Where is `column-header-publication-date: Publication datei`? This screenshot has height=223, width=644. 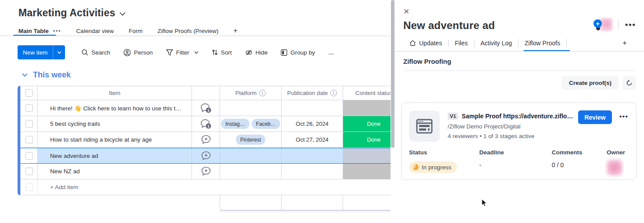
column-header-publication-date: Publication datei is located at coordinates (312, 93).